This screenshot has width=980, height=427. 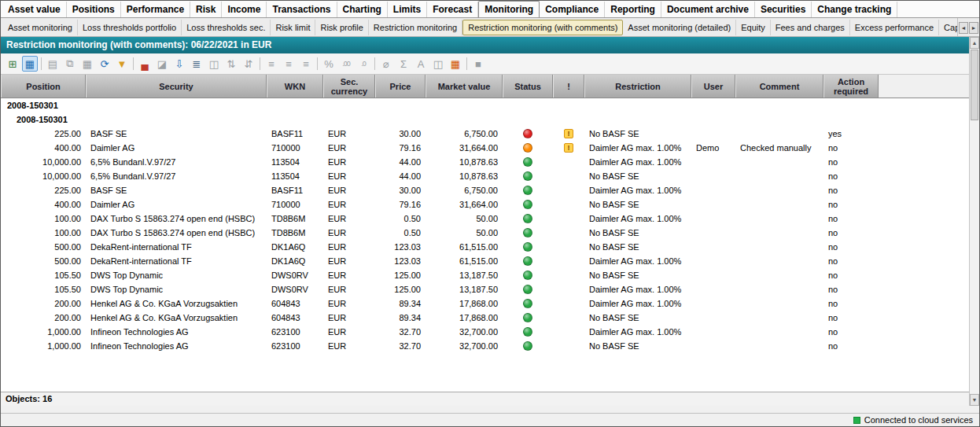 What do you see at coordinates (455, 64) in the screenshot?
I see `open-chart-icon: ▦` at bounding box center [455, 64].